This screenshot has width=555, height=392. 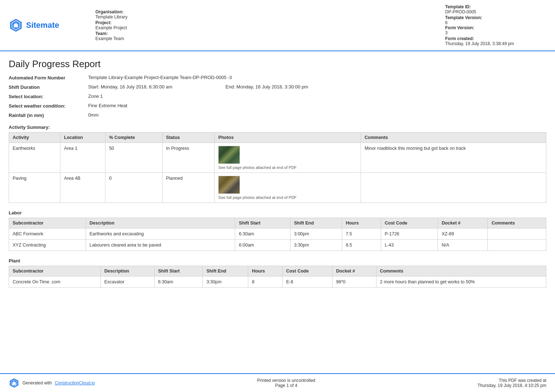 I want to click on shift-end-value: End: Monday, 16 July 2018, 3:30:00 pm, so click(x=386, y=87).